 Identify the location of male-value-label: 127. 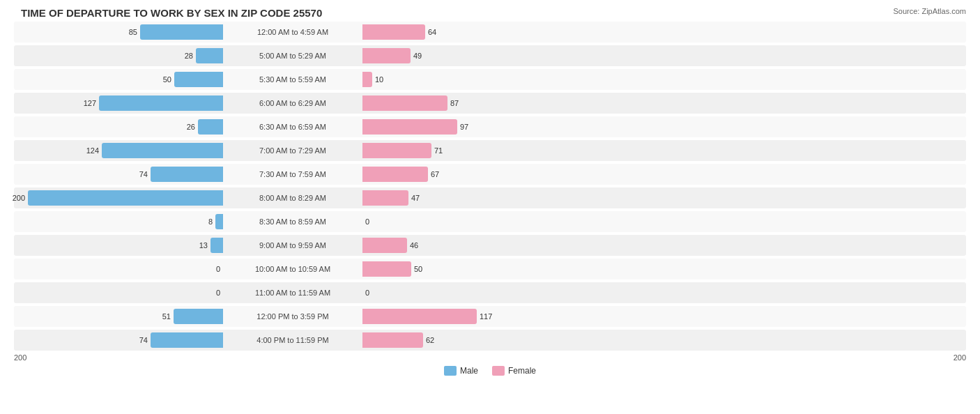
(90, 103).